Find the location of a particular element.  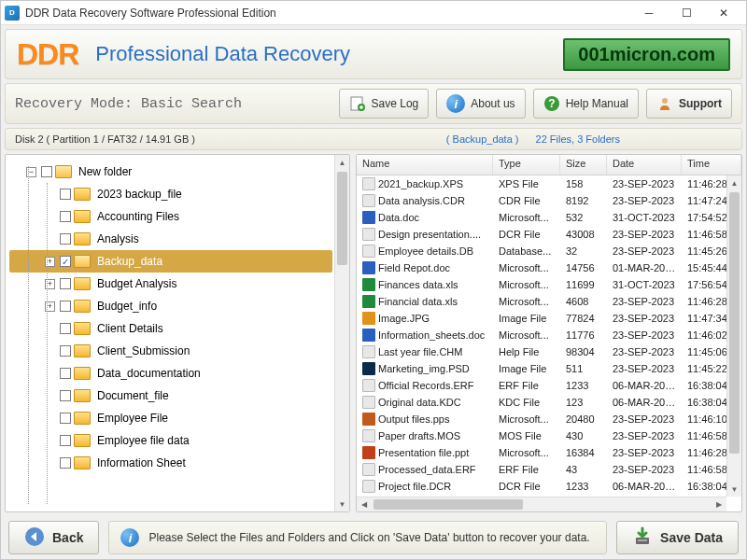

site-badge: 001micron.com is located at coordinates (646, 54).